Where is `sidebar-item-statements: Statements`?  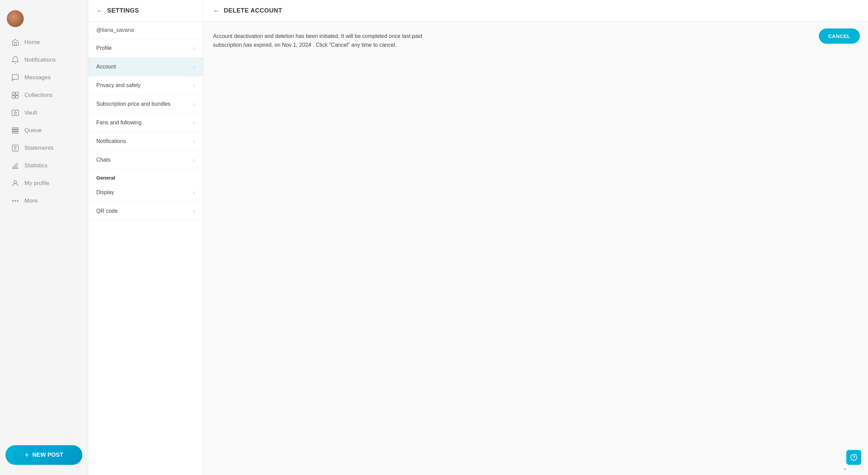
sidebar-item-statements: Statements is located at coordinates (44, 148).